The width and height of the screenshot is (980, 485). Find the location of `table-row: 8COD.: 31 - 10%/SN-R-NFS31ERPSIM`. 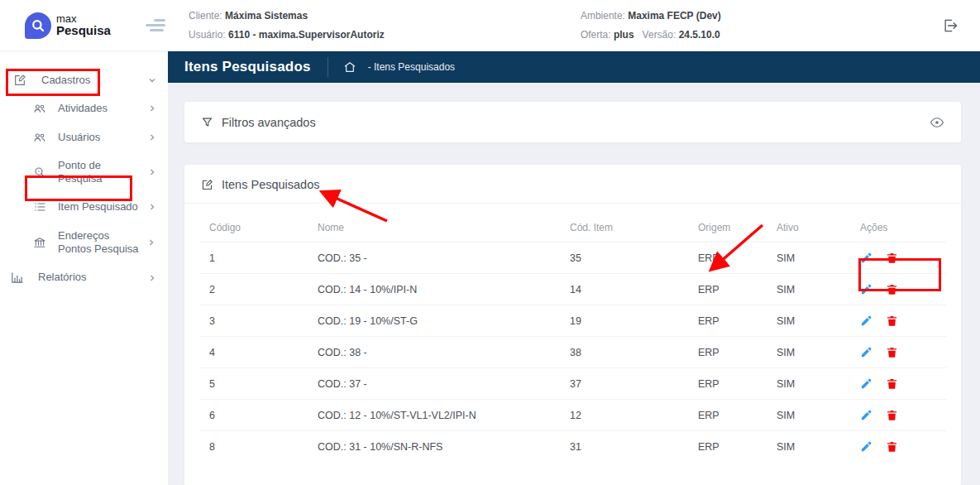

table-row: 8COD.: 31 - 10%/SN-R-NFS31ERPSIM is located at coordinates (572, 446).